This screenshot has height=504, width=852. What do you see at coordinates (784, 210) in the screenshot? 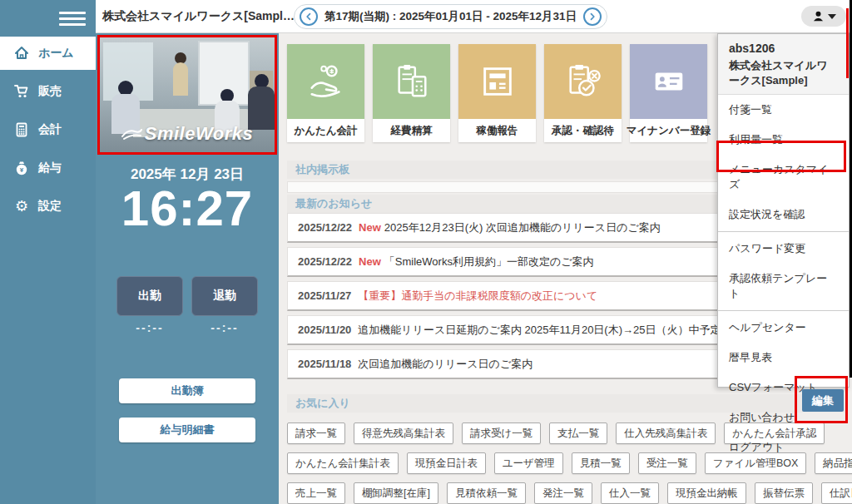
I see `user-dropdown-menu: abs1206 株式会社スマイルワークス[Sample] 付箋一覧 利用量一覧 …` at bounding box center [784, 210].